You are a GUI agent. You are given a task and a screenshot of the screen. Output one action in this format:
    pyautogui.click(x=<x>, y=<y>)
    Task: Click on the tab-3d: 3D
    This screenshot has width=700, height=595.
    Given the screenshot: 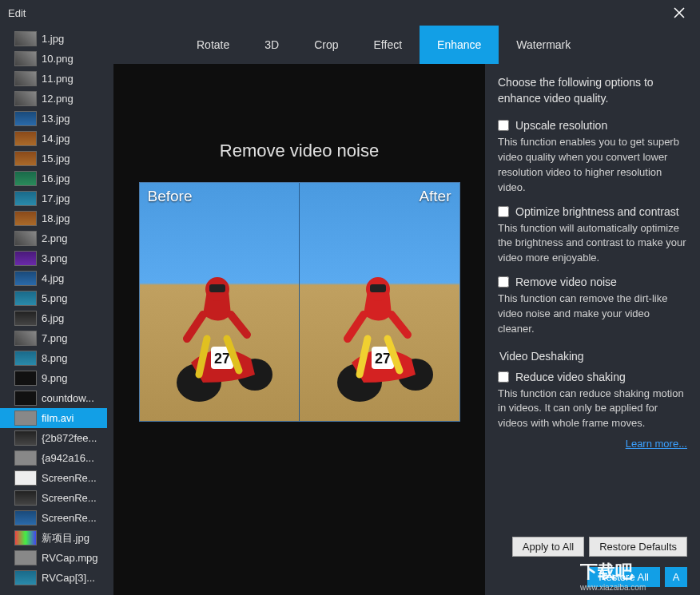 What is the action you would take?
    pyautogui.click(x=272, y=45)
    